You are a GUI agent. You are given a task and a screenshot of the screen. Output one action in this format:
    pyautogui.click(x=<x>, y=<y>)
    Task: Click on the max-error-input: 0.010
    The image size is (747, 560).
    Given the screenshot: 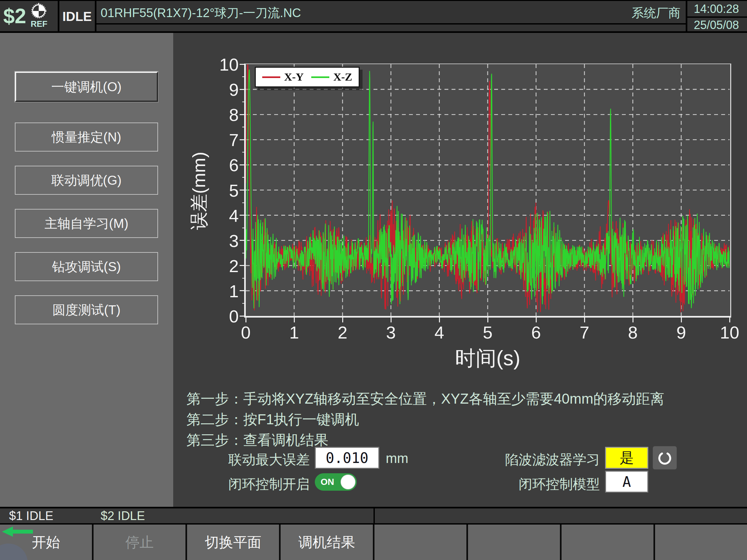 What is the action you would take?
    pyautogui.click(x=347, y=458)
    